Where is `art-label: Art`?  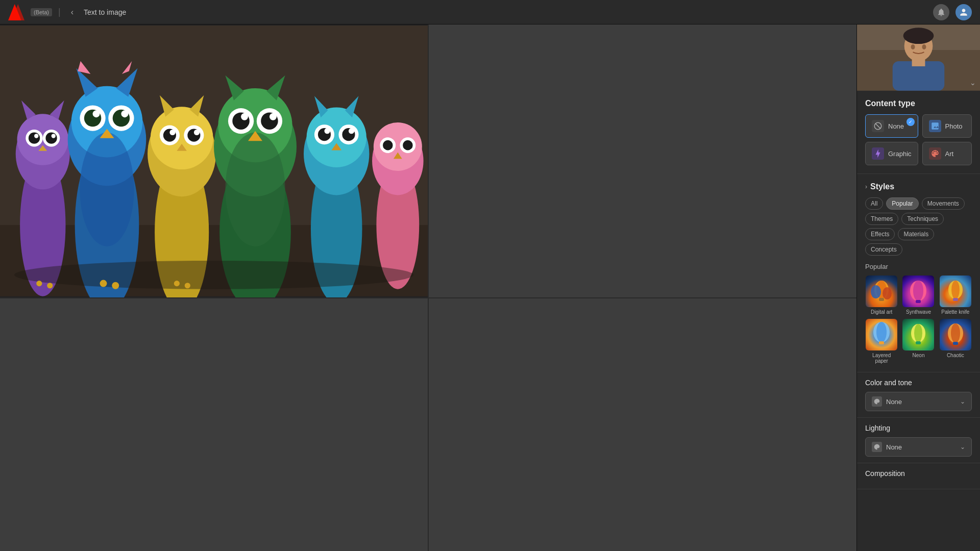 art-label: Art is located at coordinates (949, 154).